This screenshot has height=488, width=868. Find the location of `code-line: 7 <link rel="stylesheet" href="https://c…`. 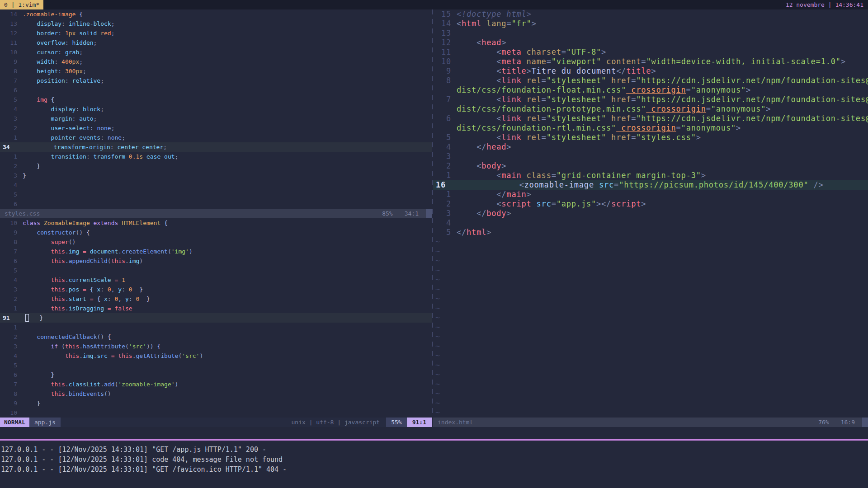

code-line: 7 <link rel="stylesheet" href="https://c… is located at coordinates (651, 99).